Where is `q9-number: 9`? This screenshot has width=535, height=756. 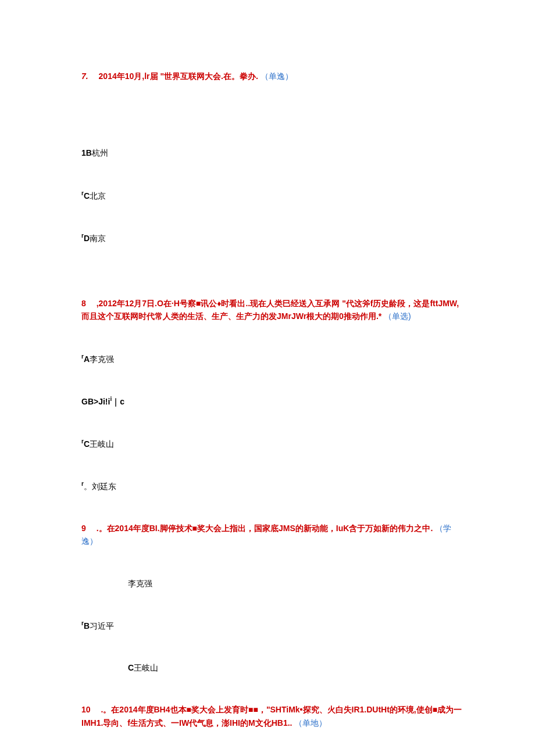 q9-number: 9 is located at coordinates (84, 528).